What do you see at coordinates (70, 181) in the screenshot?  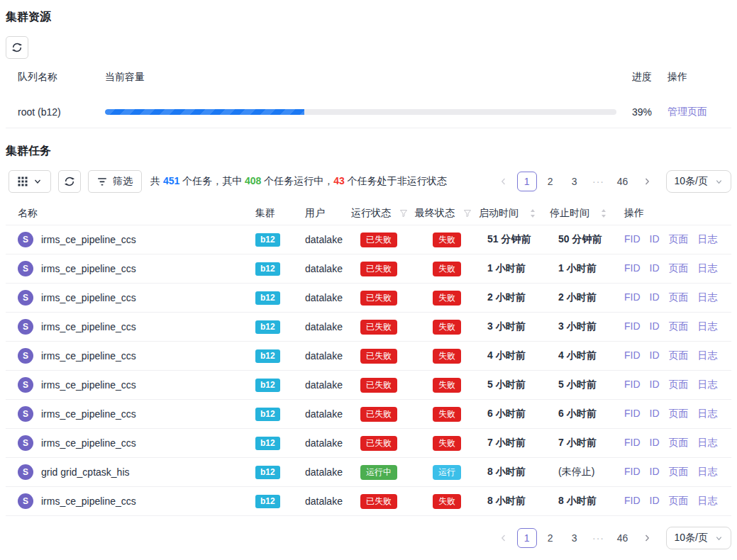 I see `tasks-refresh-button` at bounding box center [70, 181].